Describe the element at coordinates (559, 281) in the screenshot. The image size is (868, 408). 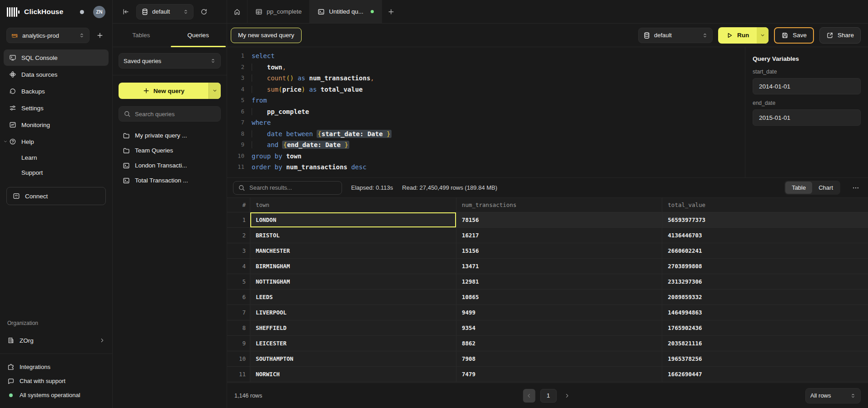
I see `cell-num-transactions: 12981` at that location.